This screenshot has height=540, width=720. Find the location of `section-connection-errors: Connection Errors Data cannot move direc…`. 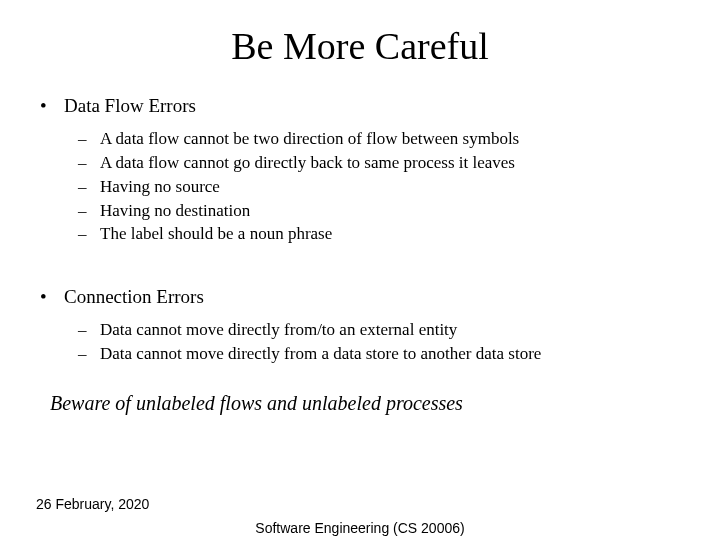

section-connection-errors: Connection Errors Data cannot move direc… is located at coordinates (360, 325).